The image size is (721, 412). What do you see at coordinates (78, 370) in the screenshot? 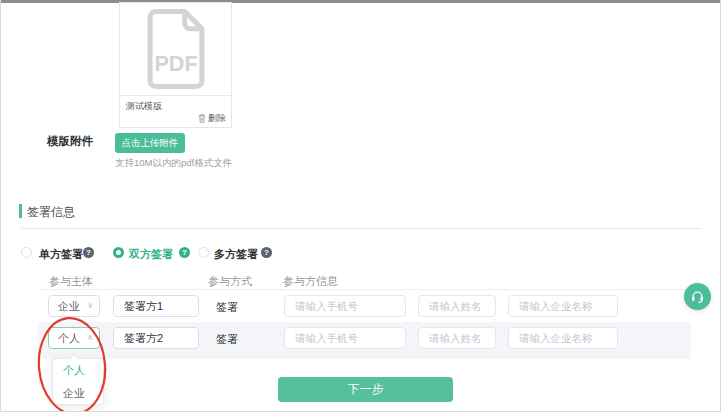
I see `dropdown-option-person: 个人` at bounding box center [78, 370].